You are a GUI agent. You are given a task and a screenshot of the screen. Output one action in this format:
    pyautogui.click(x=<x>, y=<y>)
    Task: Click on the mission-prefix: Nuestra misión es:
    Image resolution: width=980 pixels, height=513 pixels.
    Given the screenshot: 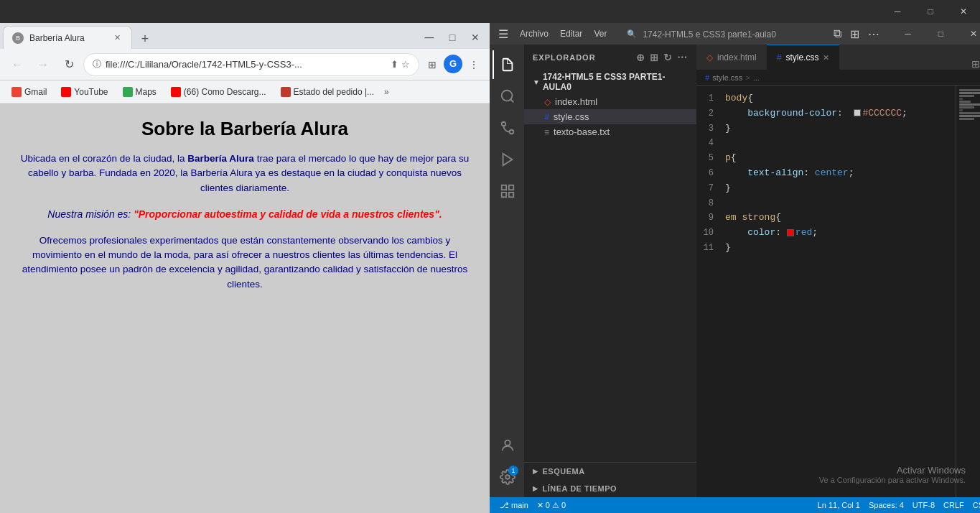 What is the action you would take?
    pyautogui.click(x=90, y=214)
    